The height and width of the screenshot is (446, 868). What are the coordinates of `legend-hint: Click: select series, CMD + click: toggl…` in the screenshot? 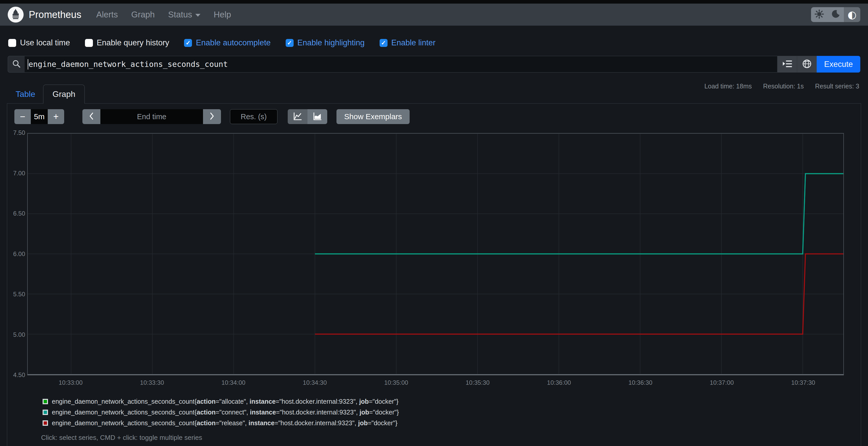 It's located at (122, 438).